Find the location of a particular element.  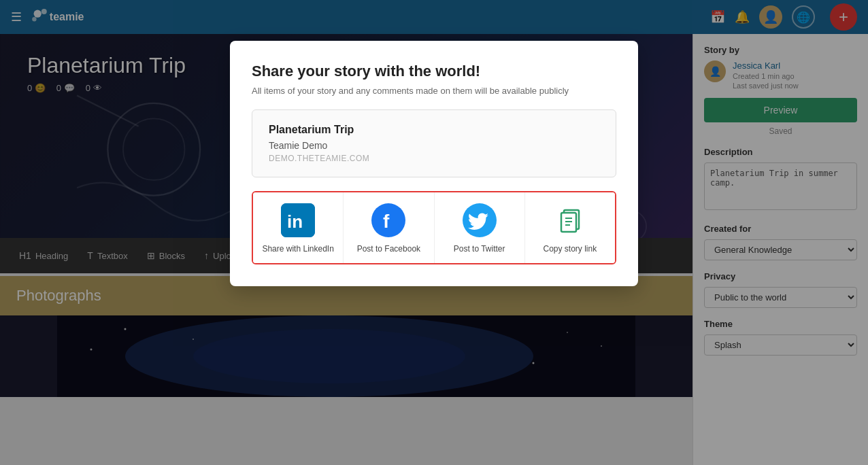

modal-title: Share your story with the world! is located at coordinates (434, 71).